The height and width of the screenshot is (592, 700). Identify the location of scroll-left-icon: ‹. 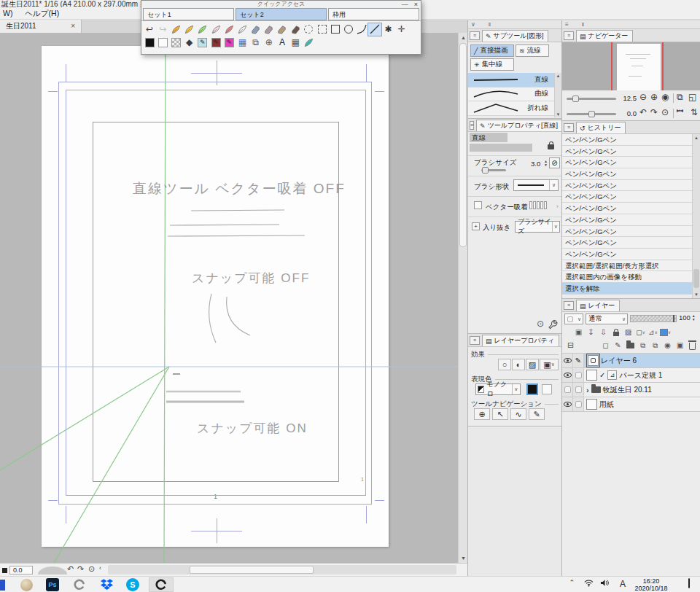
(101, 568).